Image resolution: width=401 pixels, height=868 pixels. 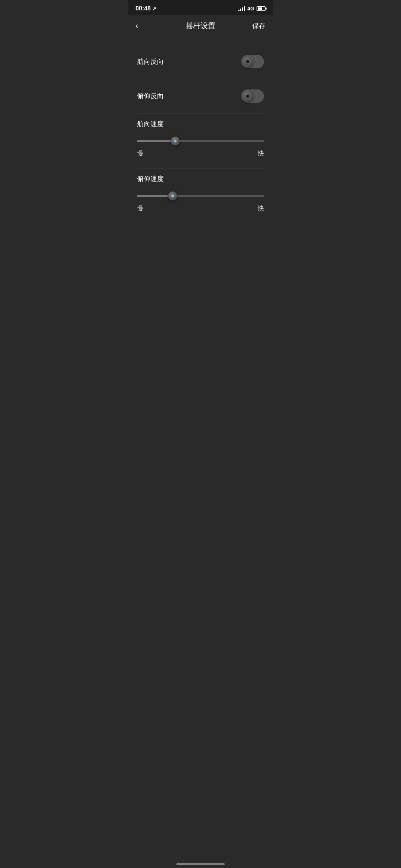 What do you see at coordinates (200, 179) in the screenshot?
I see `pitch-speed-label: 俯仰速度` at bounding box center [200, 179].